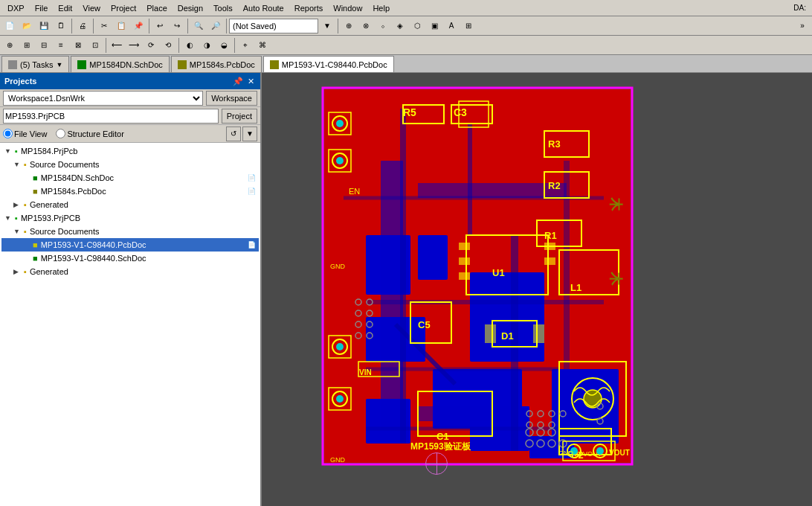 The image size is (812, 506). I want to click on menu-file: File, so click(42, 8).